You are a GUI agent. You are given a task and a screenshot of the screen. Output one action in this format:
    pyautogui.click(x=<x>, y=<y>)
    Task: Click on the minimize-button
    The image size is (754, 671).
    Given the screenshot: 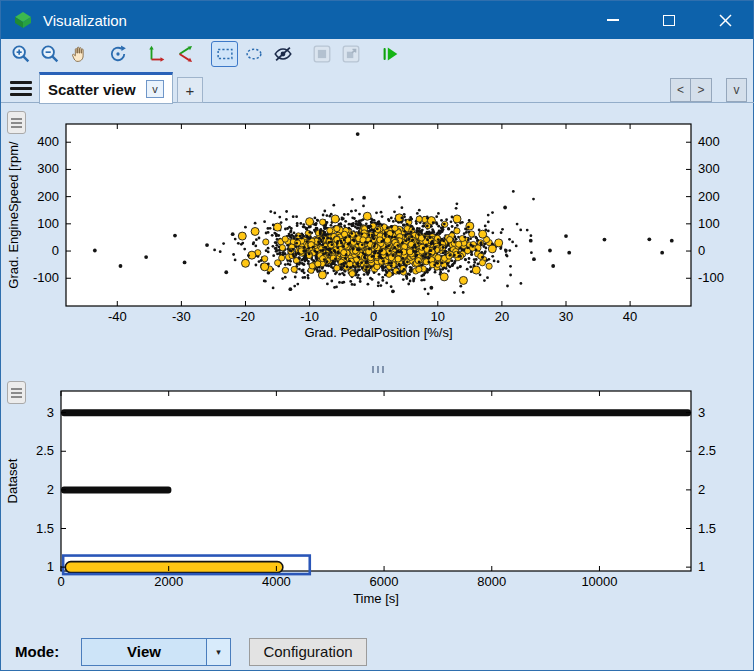 What is the action you would take?
    pyautogui.click(x=613, y=20)
    